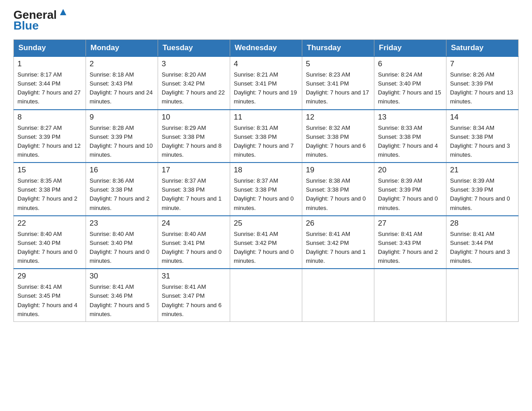 The image size is (532, 411). Describe the element at coordinates (483, 243) in the screenshot. I see `day-cell-28: 28Sunrise: 8:41 AMSunset: 3:44 PMDayligh…` at that location.